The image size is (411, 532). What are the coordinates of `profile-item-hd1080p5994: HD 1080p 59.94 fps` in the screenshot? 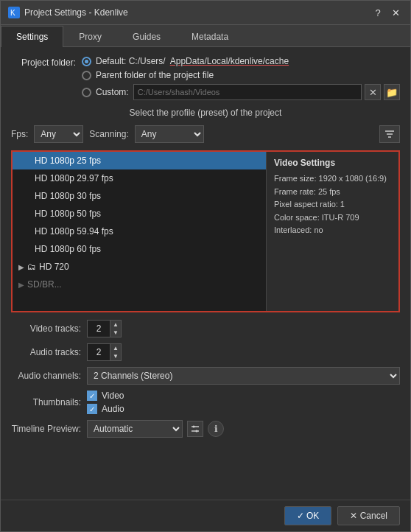 It's located at (139, 231).